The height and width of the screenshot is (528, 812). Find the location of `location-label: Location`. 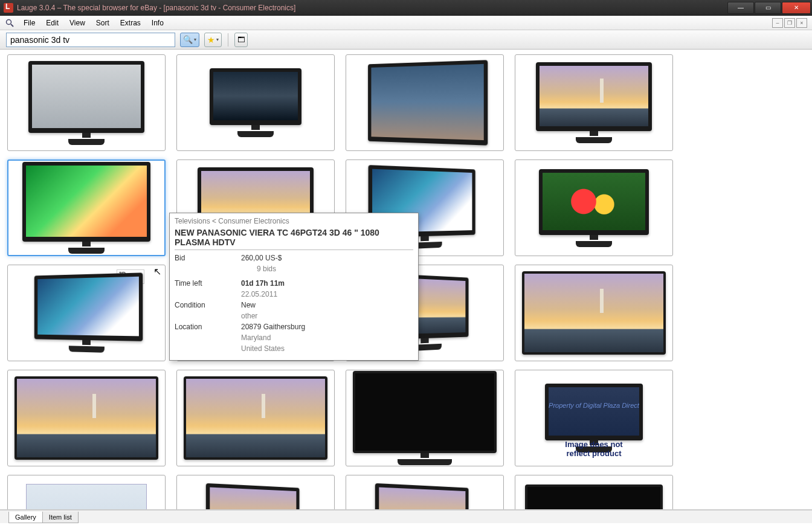

location-label: Location is located at coordinates (194, 327).